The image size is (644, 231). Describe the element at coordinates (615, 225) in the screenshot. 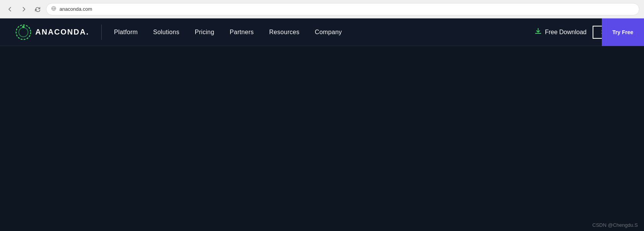

I see `watermark-text: CSDN @Chengdu.S` at that location.